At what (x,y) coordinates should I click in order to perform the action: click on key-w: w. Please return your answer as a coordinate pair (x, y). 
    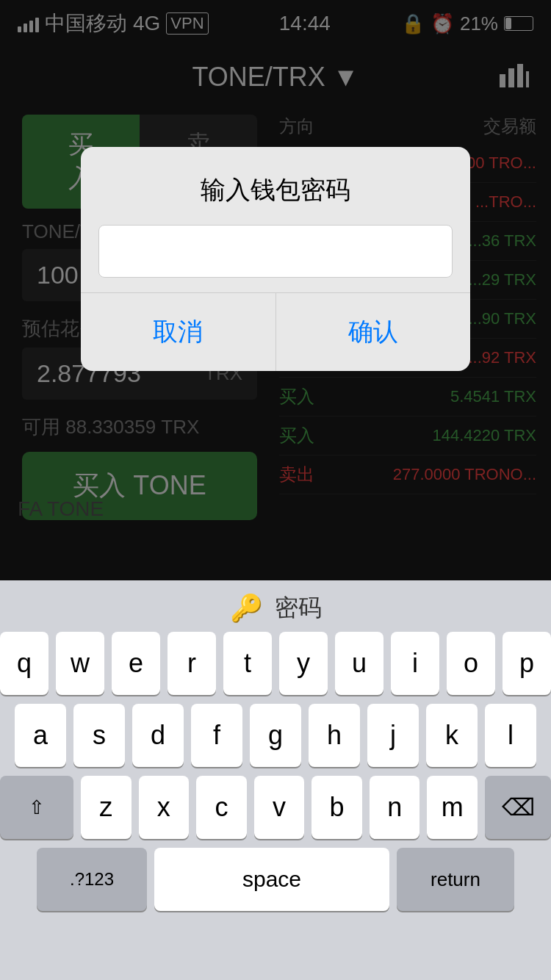
    Looking at the image, I should click on (80, 663).